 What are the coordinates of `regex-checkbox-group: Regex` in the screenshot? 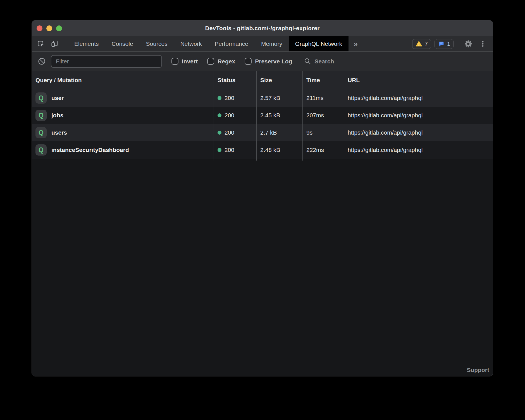 It's located at (221, 61).